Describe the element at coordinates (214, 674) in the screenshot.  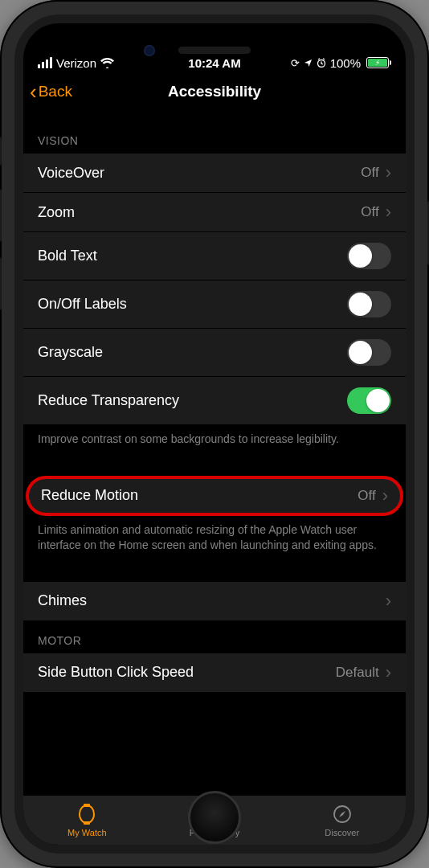
I see `row-side-button-speed: Side Button Click Speed Default ›` at that location.